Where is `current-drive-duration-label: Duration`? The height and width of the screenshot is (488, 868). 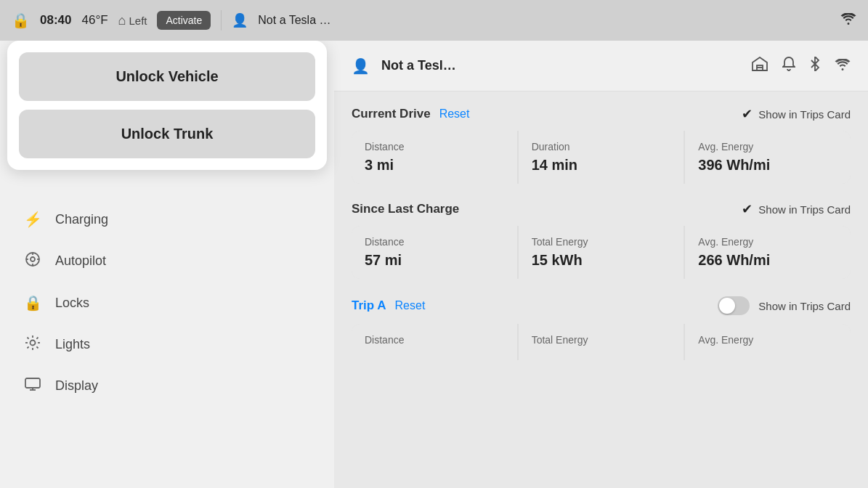
current-drive-duration-label: Duration is located at coordinates (601, 147).